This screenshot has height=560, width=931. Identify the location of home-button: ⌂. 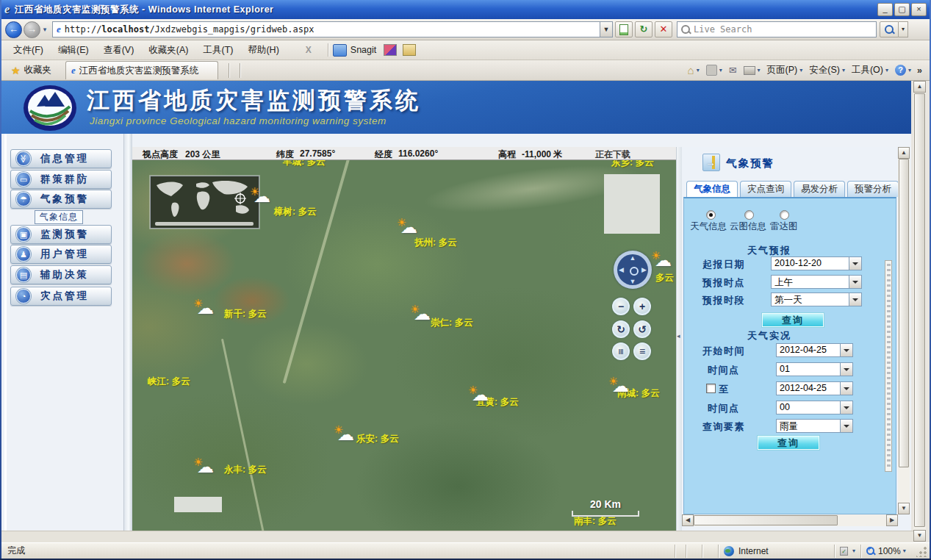
(694, 71).